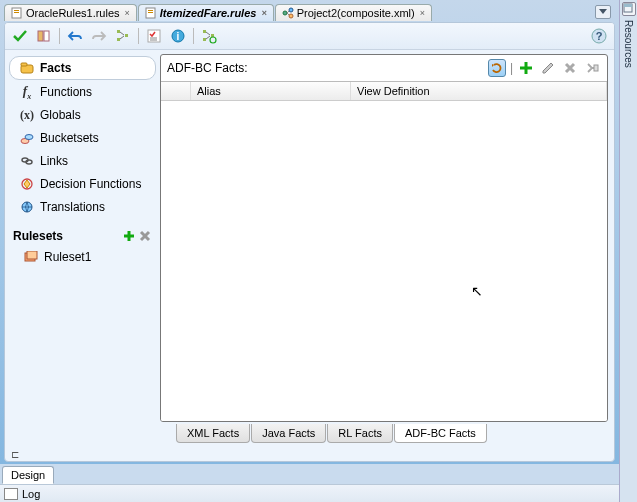 This screenshot has height=502, width=637. What do you see at coordinates (310, 493) in the screenshot?
I see `log-bar: Log` at bounding box center [310, 493].